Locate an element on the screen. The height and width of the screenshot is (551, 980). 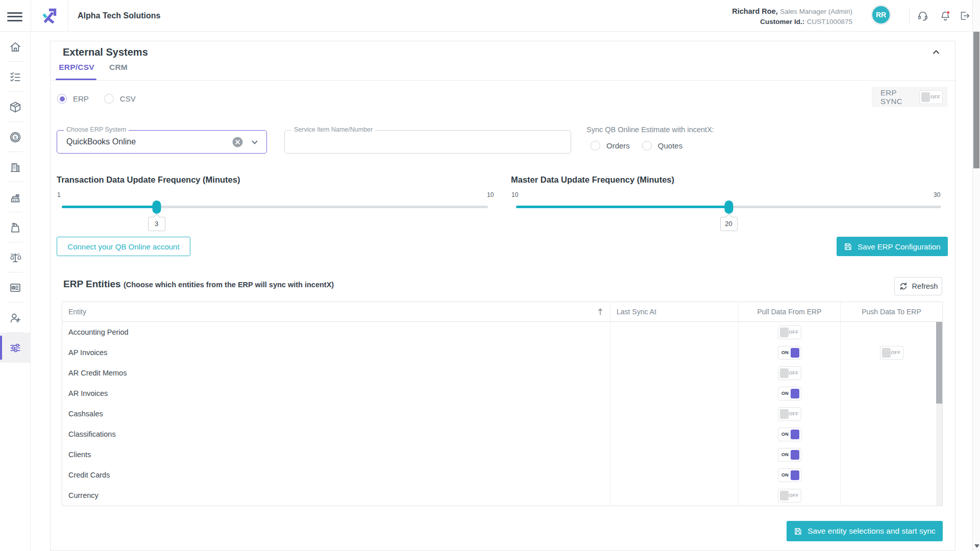
radio-quotes-label: Quotes is located at coordinates (670, 146).